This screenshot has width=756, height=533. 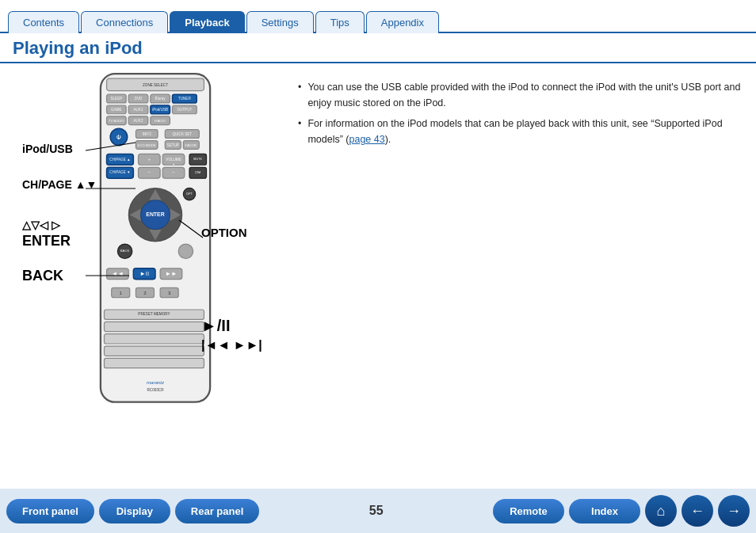 I want to click on bottom-nav: Front panel Display Rear panel 55 Remote…, so click(x=378, y=511).